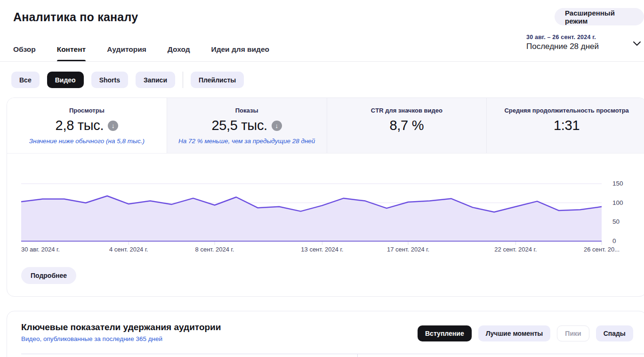  I want to click on chip-divider, so click(183, 80).